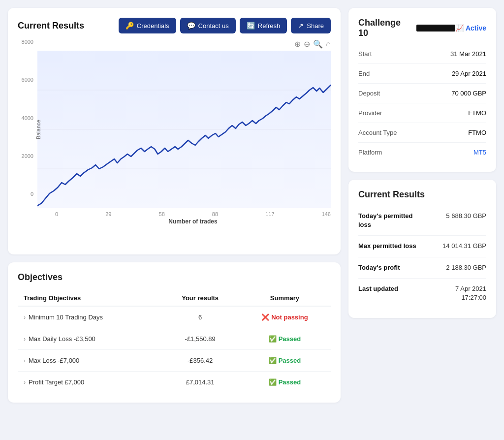 Image resolution: width=504 pixels, height=440 pixels. I want to click on result-row: Last updated7 Apr 2021 17:27:00, so click(422, 293).